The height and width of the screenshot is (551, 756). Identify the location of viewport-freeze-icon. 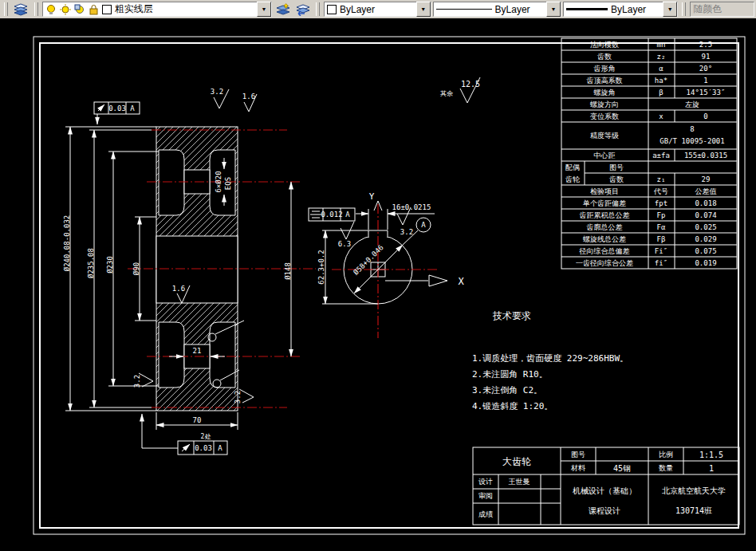
(80, 10).